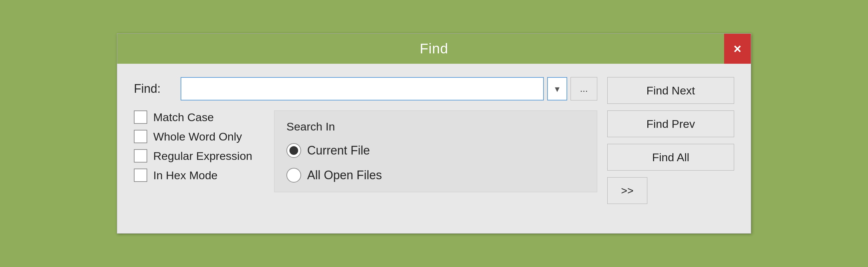 This screenshot has height=267, width=868. What do you see at coordinates (671, 141) in the screenshot?
I see `action-buttons-section: Find Next Find Prev Find All >>` at bounding box center [671, 141].